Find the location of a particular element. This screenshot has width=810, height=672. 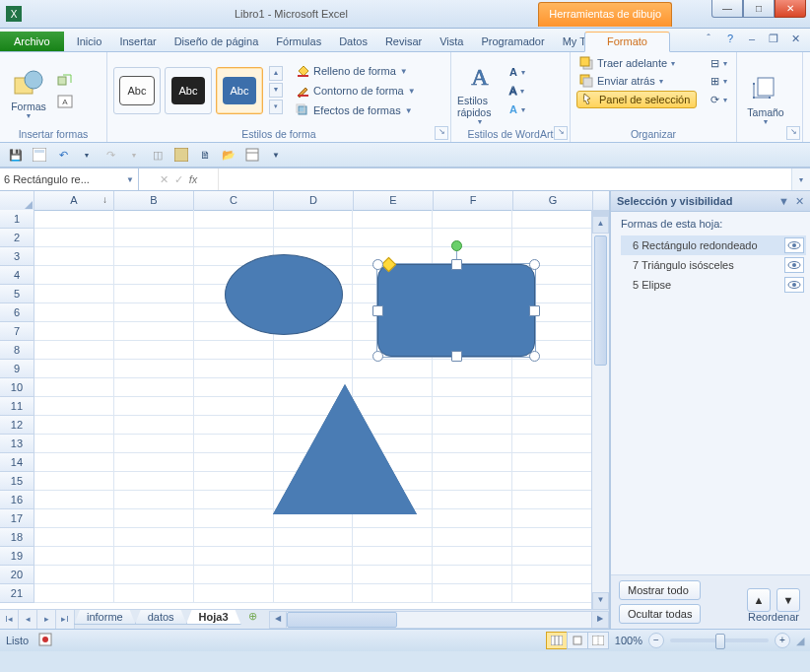

column-header: A is located at coordinates (75, 201).